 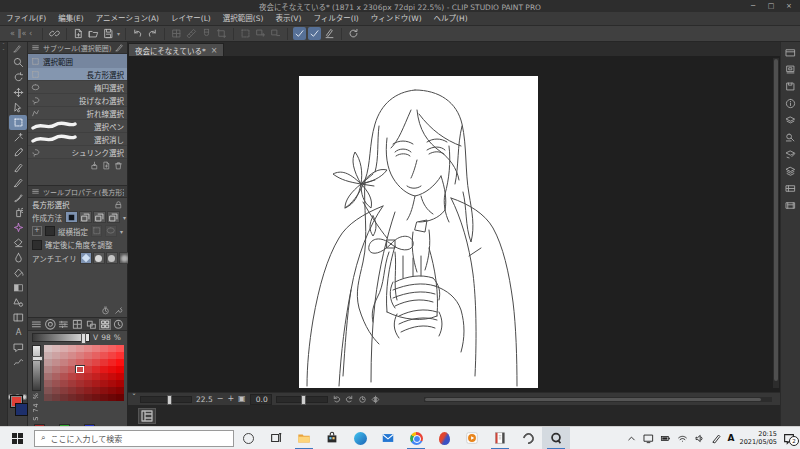 What do you see at coordinates (556, 438) in the screenshot?
I see `taskbar-app-clip-studio-paint` at bounding box center [556, 438].